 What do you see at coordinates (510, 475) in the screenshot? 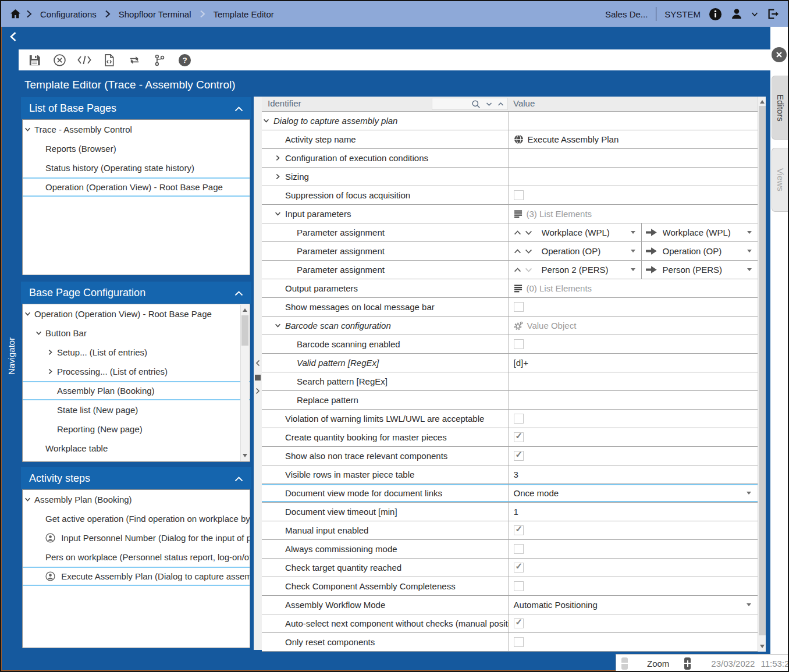
I see `table-row: Visible rows in master piece table 3` at bounding box center [510, 475].